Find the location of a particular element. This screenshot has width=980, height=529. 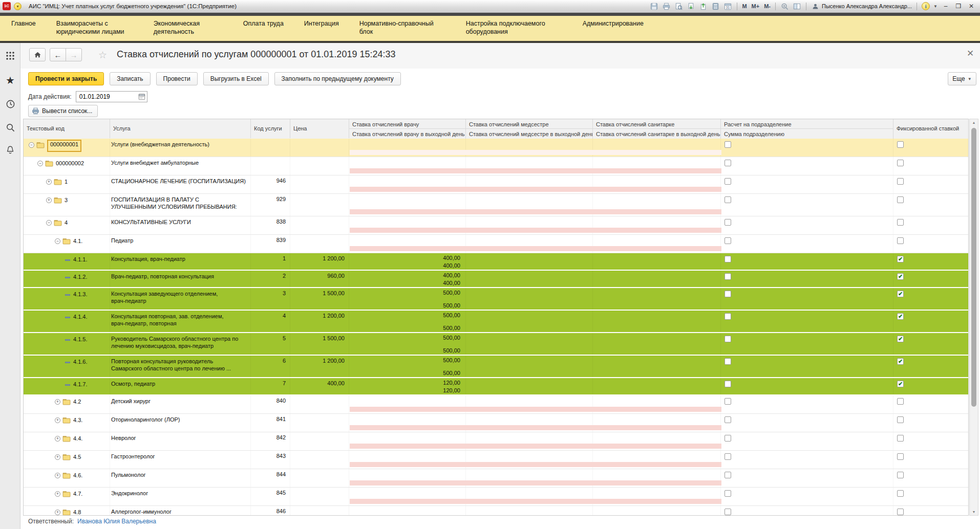

cell-service: СТАЦИОНАРНОЕ ЛЕЧЕНИЕ (ГОСПИТАЛИЗАЦИЯ) is located at coordinates (180, 184).